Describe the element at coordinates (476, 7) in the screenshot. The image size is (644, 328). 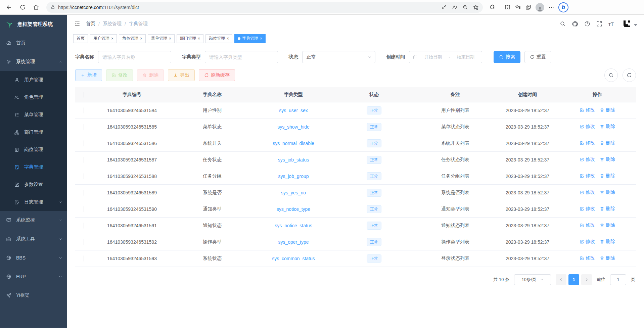
I see `favorite-star-add-icon` at that location.